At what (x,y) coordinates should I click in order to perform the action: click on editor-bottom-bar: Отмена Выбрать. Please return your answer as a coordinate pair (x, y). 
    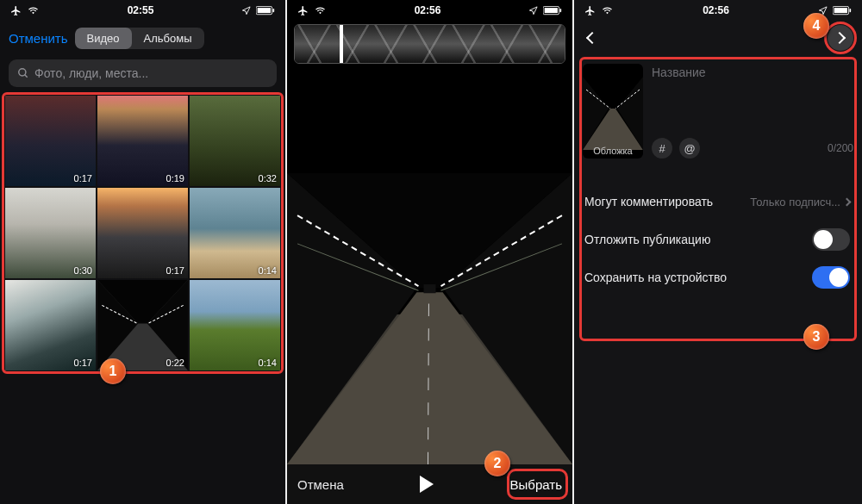
    Looking at the image, I should click on (429, 484).